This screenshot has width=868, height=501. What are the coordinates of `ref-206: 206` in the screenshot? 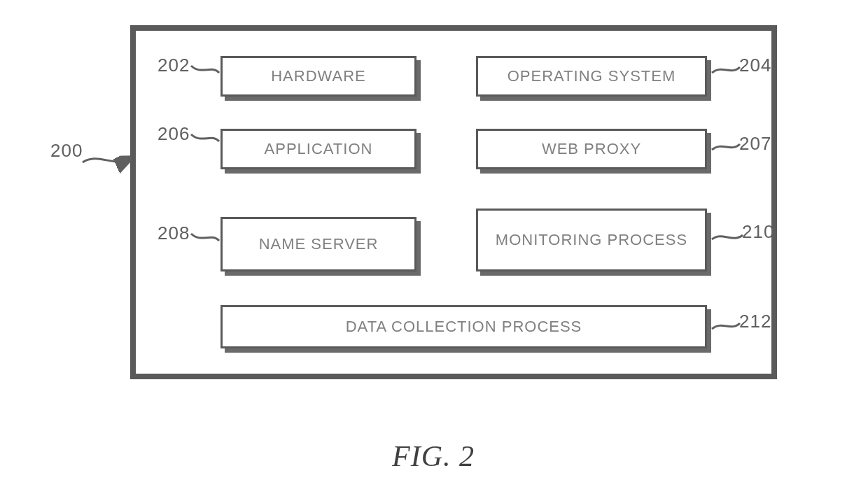 It's located at (174, 134).